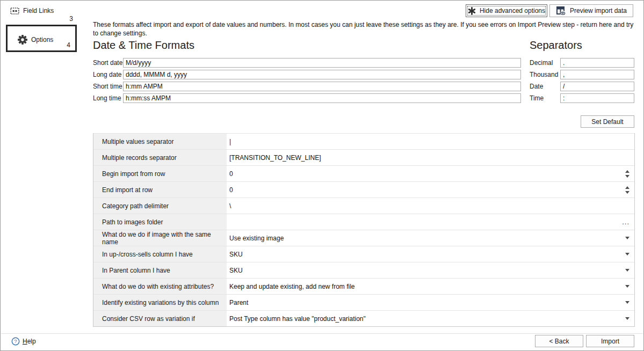  What do you see at coordinates (322, 334) in the screenshot?
I see `footer-divider` at bounding box center [322, 334].